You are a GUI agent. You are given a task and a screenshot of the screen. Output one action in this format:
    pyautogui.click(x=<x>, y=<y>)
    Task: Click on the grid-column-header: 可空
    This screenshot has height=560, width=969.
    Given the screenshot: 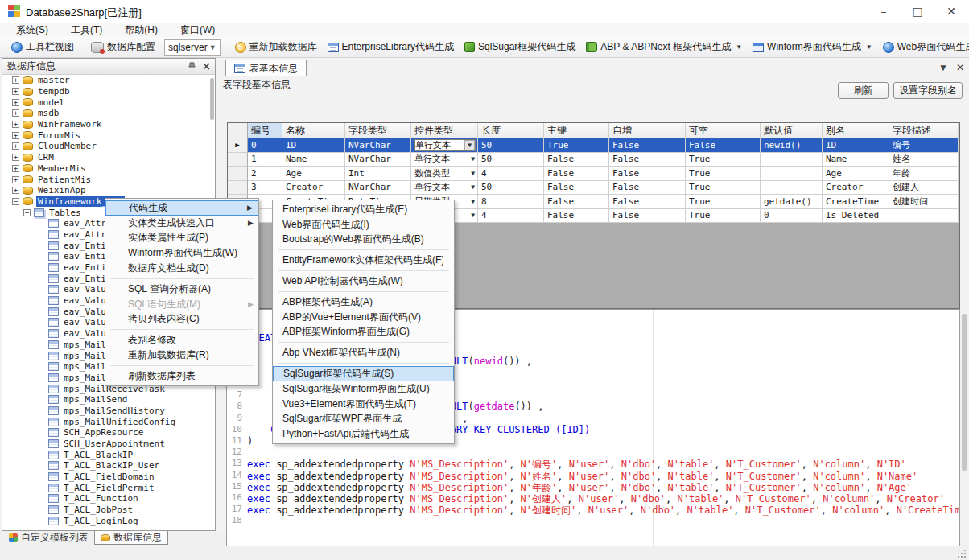 What is the action you would take?
    pyautogui.click(x=723, y=130)
    